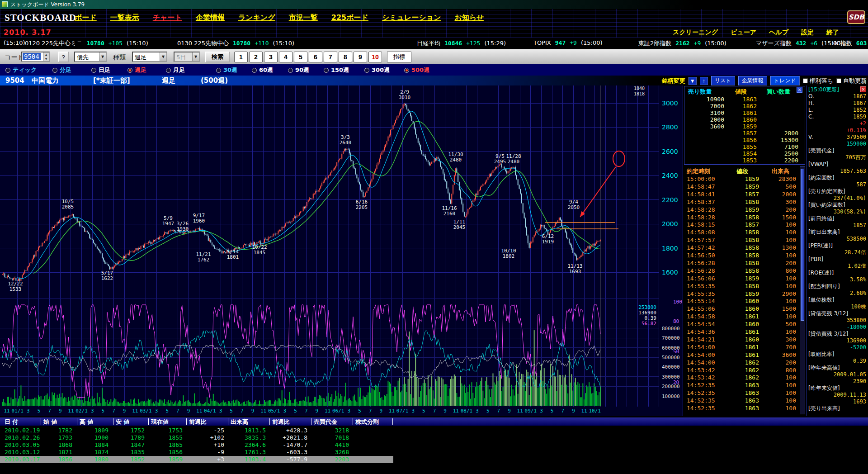 The width and height of the screenshot is (868, 474). What do you see at coordinates (670, 224) in the screenshot?
I see `svg-text: 2000` at bounding box center [670, 224].